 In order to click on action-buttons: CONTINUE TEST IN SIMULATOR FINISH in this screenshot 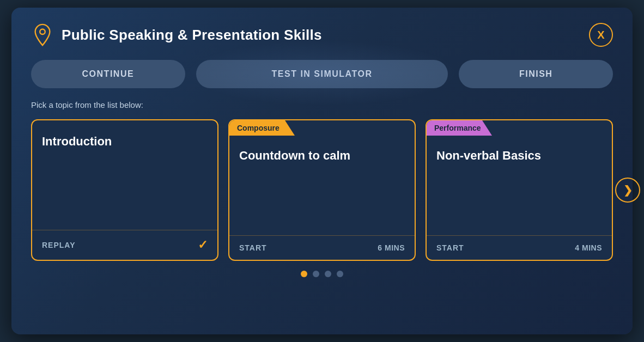, I will do `click(322, 74)`.